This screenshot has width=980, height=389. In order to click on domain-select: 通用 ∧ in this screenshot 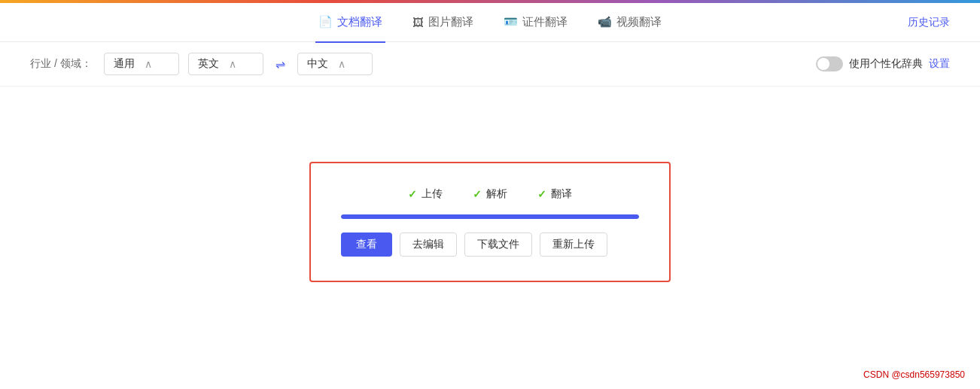, I will do `click(142, 64)`.